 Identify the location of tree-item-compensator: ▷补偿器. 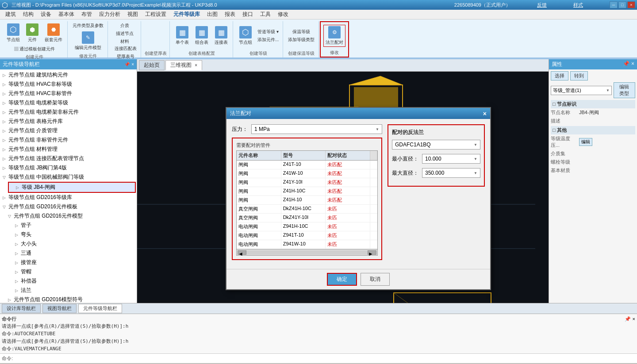
(68, 281).